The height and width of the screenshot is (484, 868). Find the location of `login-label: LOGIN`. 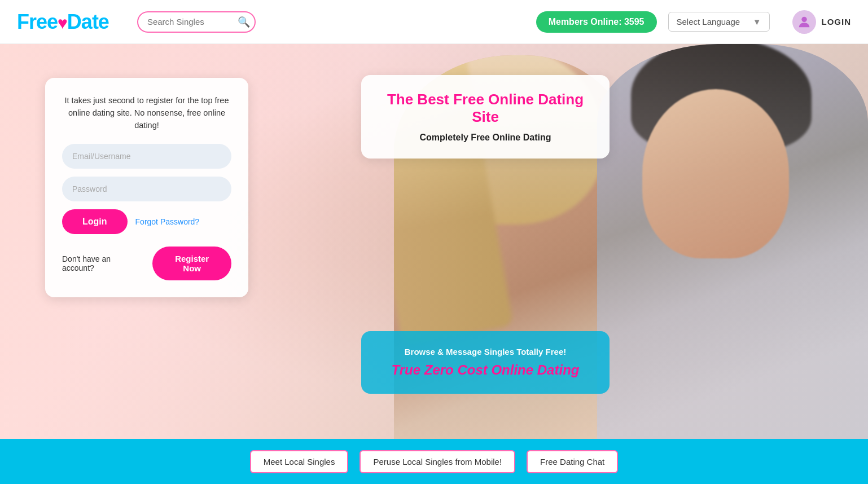

login-label: LOGIN is located at coordinates (836, 21).